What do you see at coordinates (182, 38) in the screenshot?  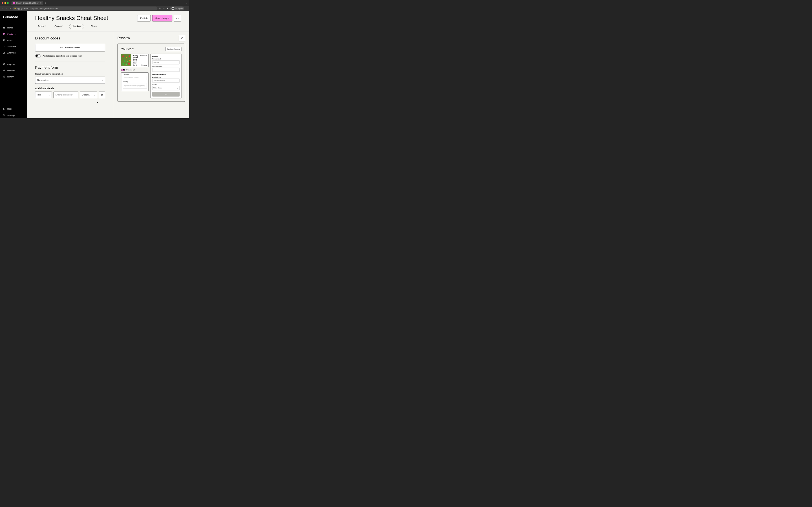 I see `open-preview-button` at bounding box center [182, 38].